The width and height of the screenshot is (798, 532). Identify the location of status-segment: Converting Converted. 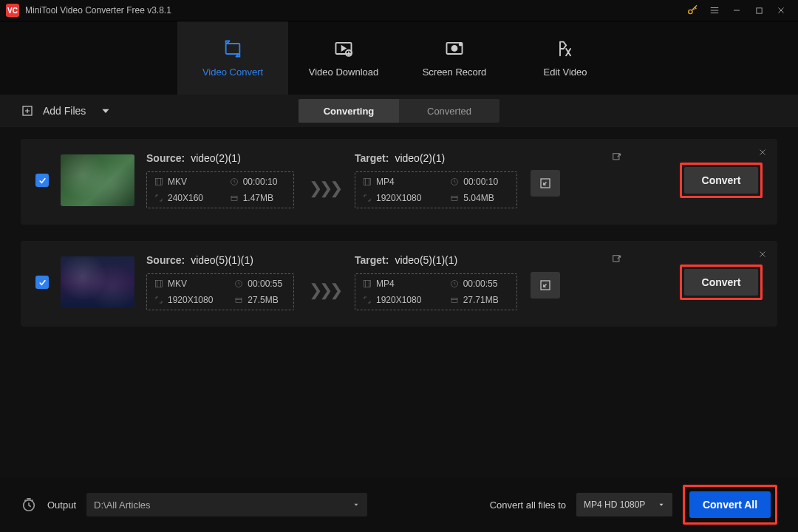
(399, 111).